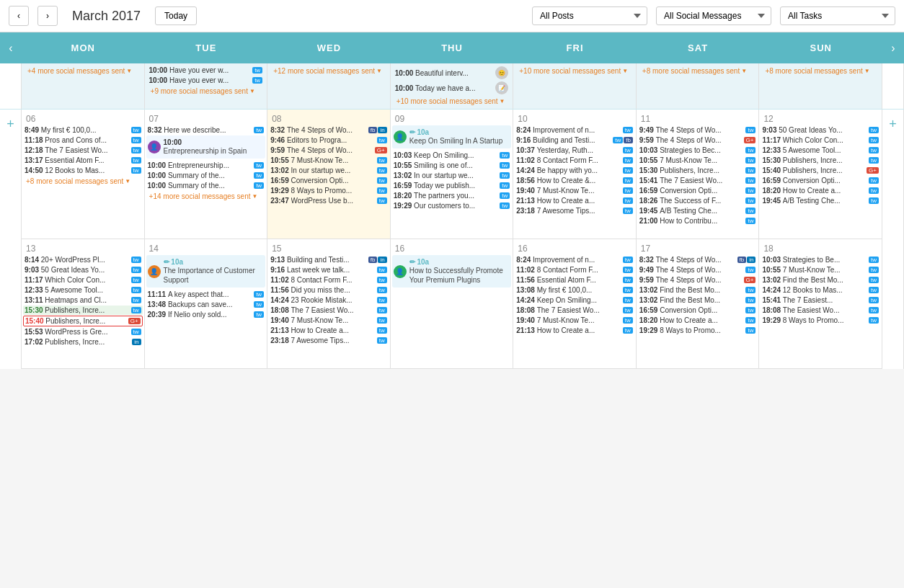 The height and width of the screenshot is (588, 904). What do you see at coordinates (206, 130) in the screenshot?
I see `event-07-1: 8:32 Here we describe...tw` at bounding box center [206, 130].